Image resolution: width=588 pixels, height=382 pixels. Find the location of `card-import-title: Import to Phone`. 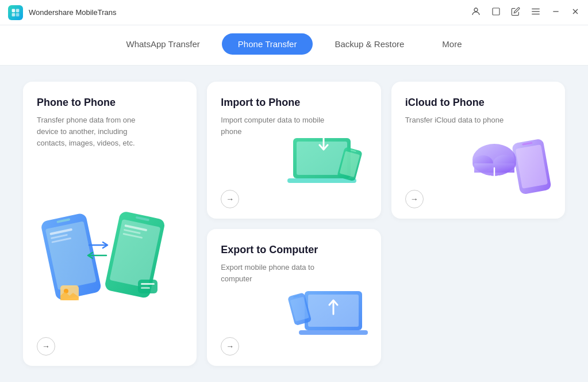

card-import-title: Import to Phone is located at coordinates (294, 102).